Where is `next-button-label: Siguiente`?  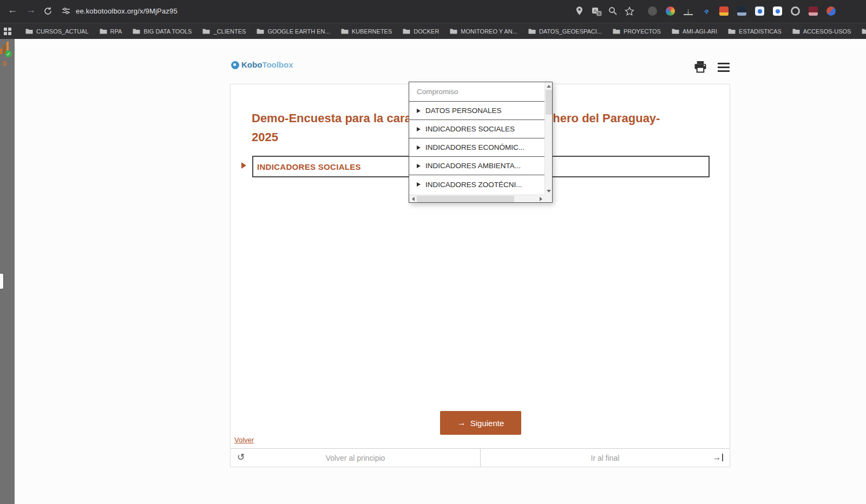
next-button-label: Siguiente is located at coordinates (487, 423).